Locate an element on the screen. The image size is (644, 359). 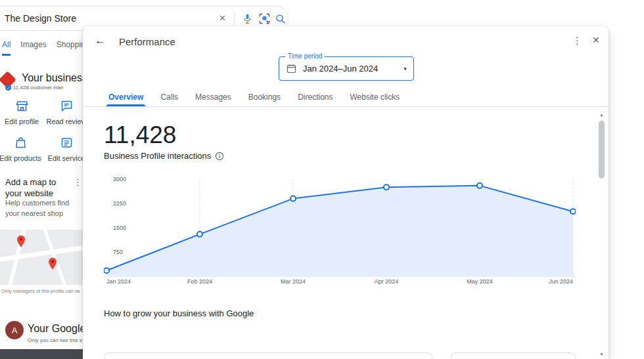
tabs-divider is located at coordinates (346, 106).